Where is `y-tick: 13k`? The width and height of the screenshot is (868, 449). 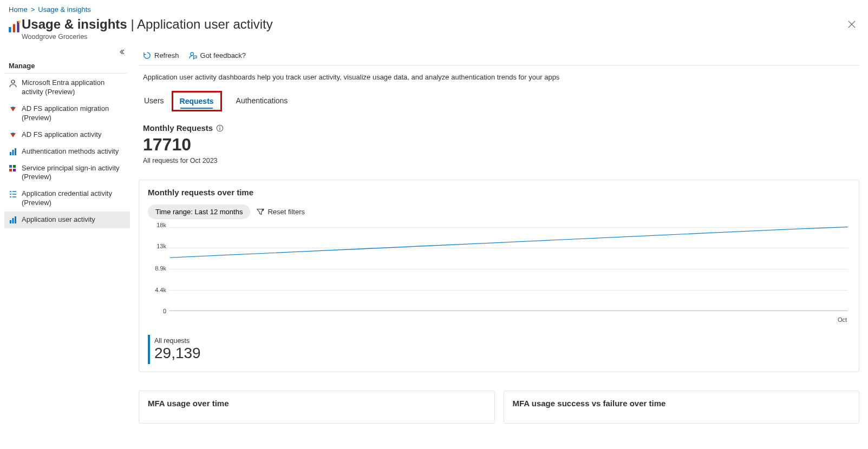 y-tick: 13k is located at coordinates (161, 246).